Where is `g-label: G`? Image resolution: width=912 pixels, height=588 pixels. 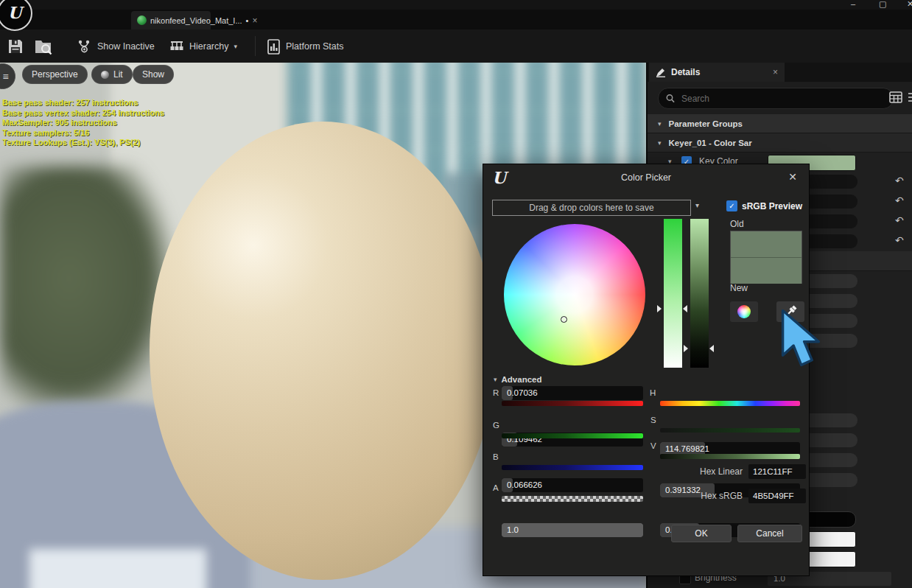 g-label: G is located at coordinates (497, 425).